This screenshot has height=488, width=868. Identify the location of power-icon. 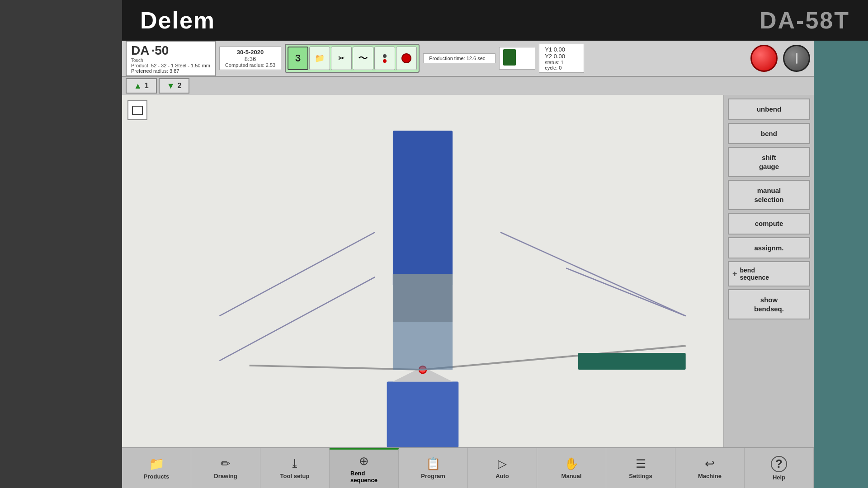
(797, 58).